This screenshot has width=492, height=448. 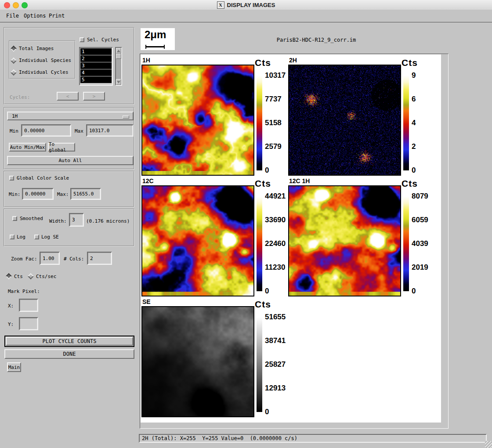 I want to click on image-label-se: SE, so click(x=147, y=302).